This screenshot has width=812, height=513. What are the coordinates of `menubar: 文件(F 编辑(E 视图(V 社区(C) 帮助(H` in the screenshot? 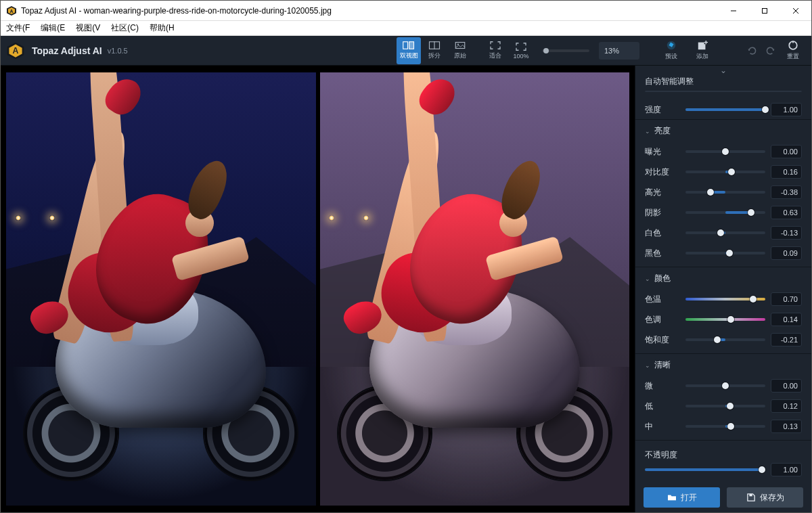 It's located at (406, 28).